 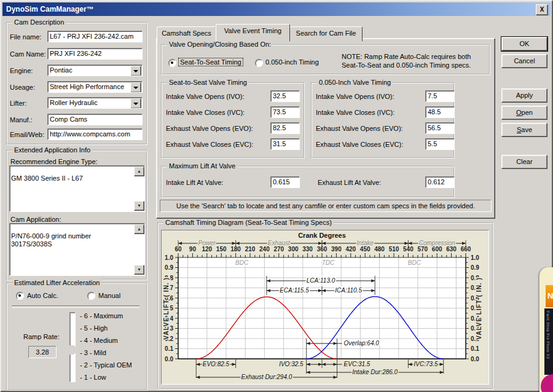 What do you see at coordinates (47, 178) in the screenshot?
I see `engine-type-text: GM 3800 Series II - L67` at bounding box center [47, 178].